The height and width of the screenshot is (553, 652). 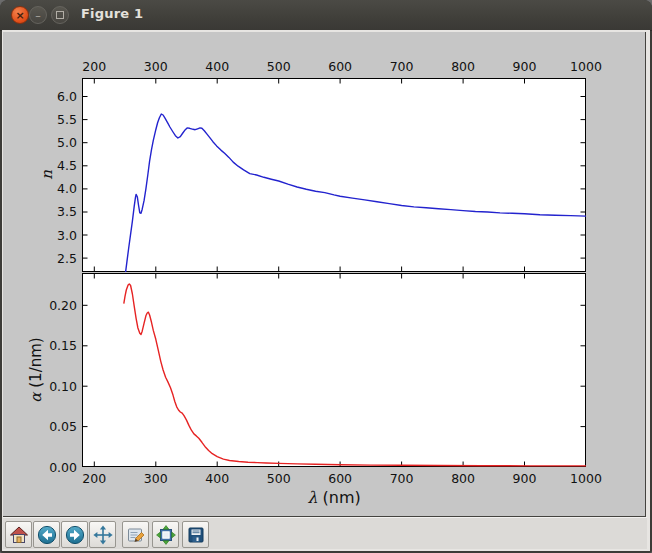 What do you see at coordinates (20, 16) in the screenshot?
I see `close-icon: ×` at bounding box center [20, 16].